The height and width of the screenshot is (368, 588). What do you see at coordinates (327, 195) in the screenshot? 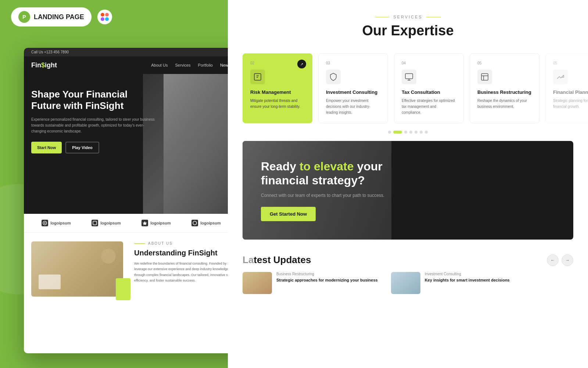
I see `cta-desc: Connect with our team of experts to char…` at bounding box center [327, 195].